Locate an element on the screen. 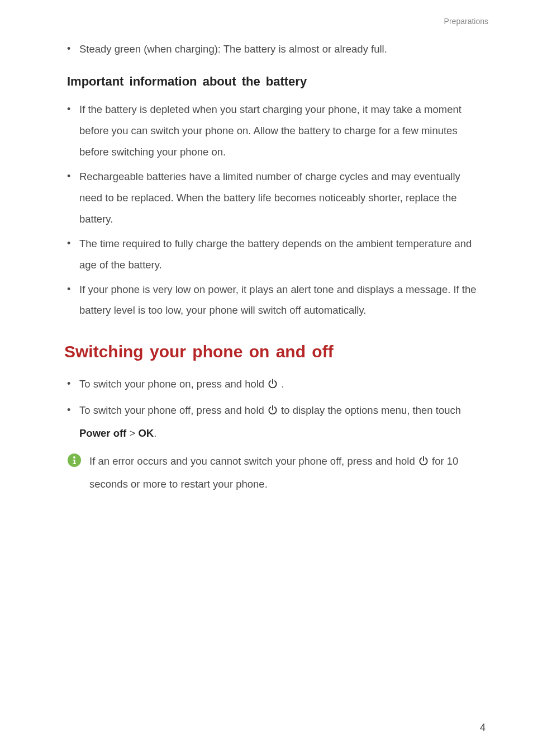 The height and width of the screenshot is (756, 533). list-item: Rechargeable batteries have a limited nu… is located at coordinates (276, 198).